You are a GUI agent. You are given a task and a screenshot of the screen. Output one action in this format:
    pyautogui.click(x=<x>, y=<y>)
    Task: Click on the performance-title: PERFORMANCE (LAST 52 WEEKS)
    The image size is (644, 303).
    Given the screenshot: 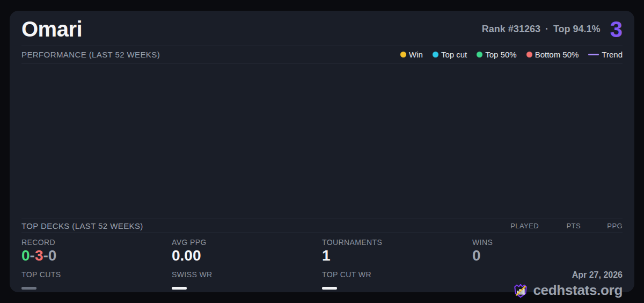 What is the action you would take?
    pyautogui.click(x=91, y=55)
    